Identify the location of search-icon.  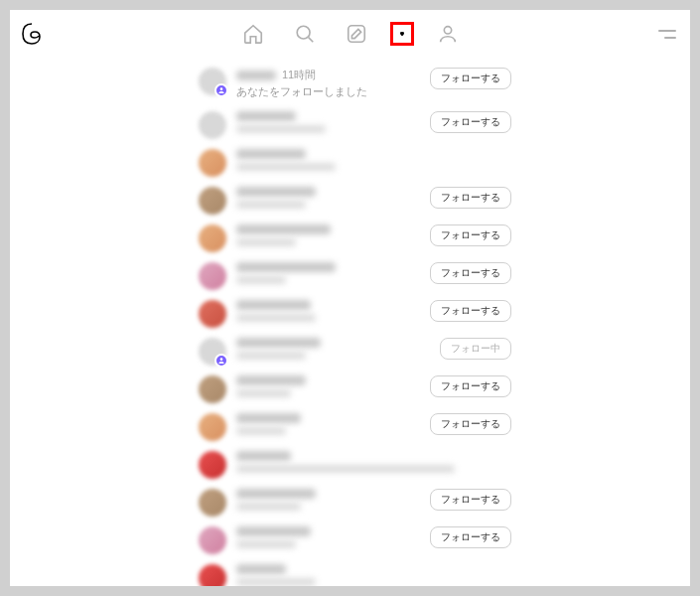
(305, 34).